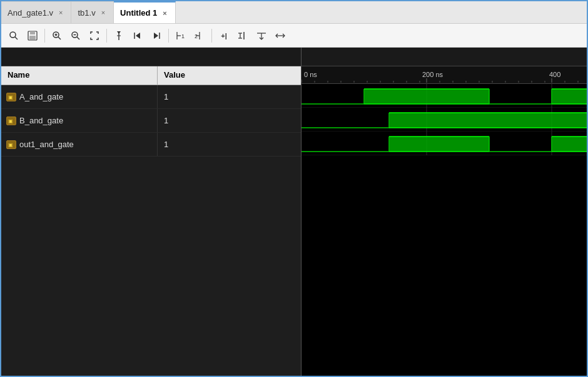  I want to click on table-header: Name Value, so click(151, 76).